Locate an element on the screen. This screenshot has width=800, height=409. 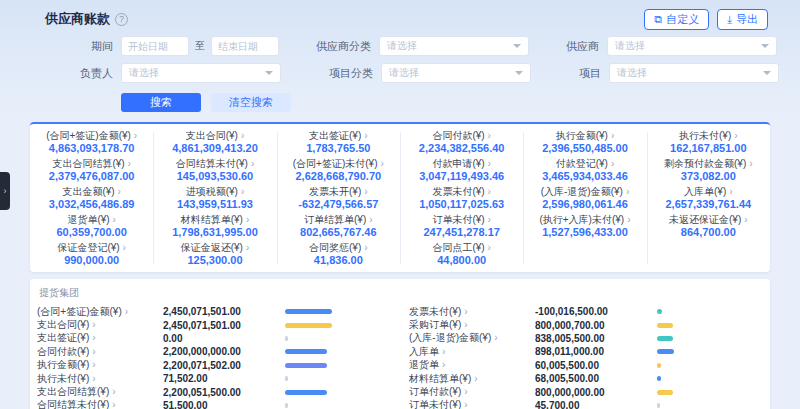
supplier-select: 请选择 is located at coordinates (692, 46).